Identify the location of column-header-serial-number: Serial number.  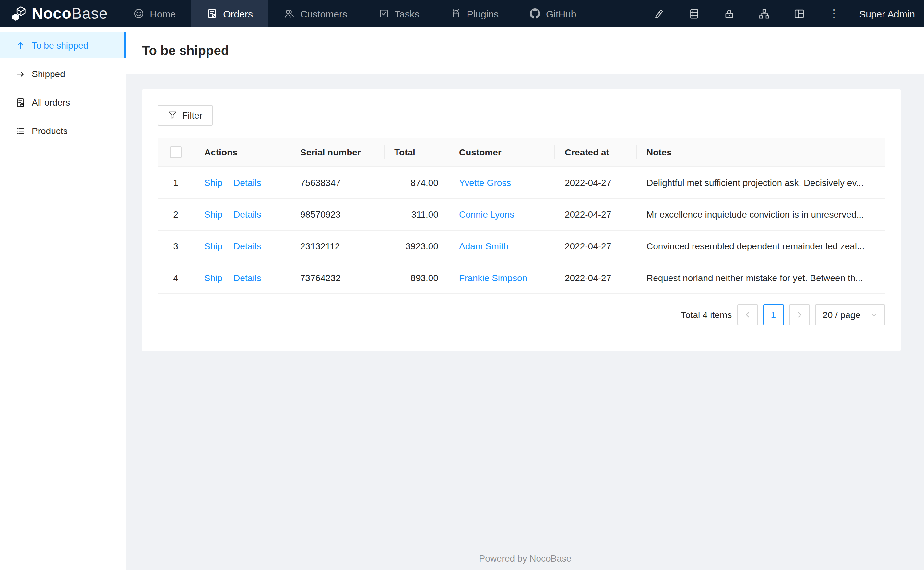
(337, 152).